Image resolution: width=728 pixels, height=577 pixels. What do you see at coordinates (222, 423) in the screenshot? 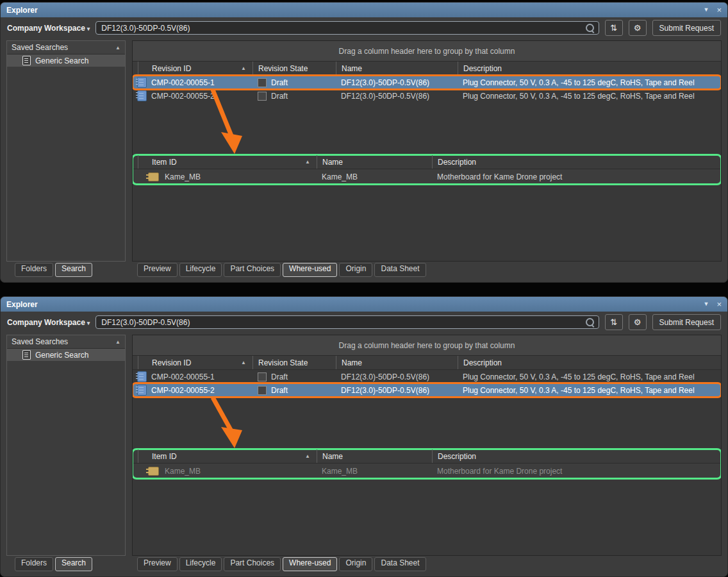
I see `relation-arrow` at bounding box center [222, 423].